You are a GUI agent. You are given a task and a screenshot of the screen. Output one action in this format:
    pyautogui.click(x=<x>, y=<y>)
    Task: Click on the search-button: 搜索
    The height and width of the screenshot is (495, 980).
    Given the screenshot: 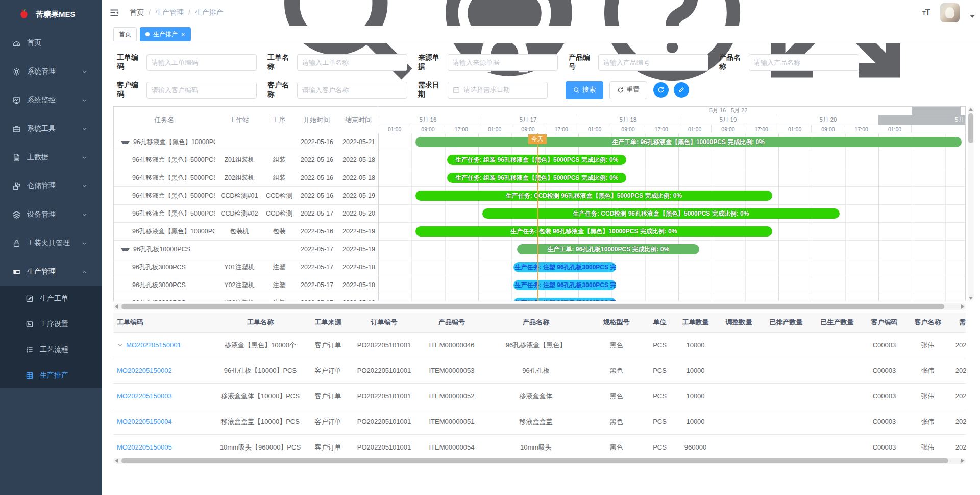 What is the action you would take?
    pyautogui.click(x=584, y=90)
    